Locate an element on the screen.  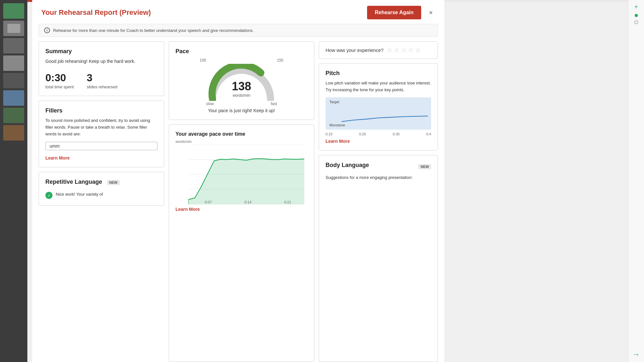
right-navigation: + → is located at coordinates (636, 181).